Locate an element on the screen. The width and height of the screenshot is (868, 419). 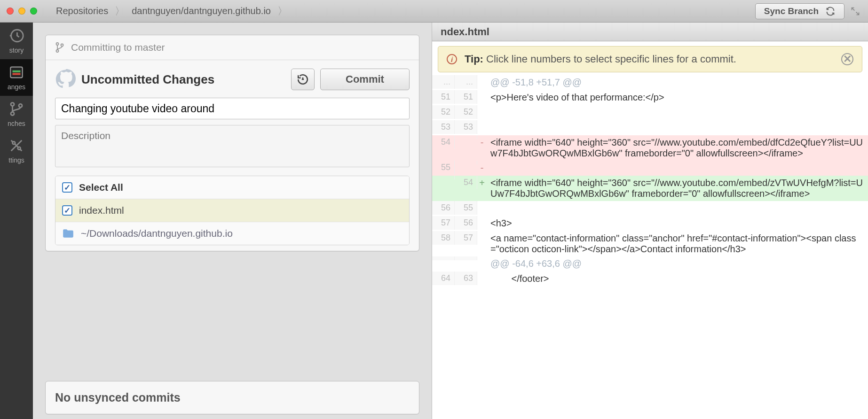
sidebar-item-settings: ttings is located at coordinates (16, 151).